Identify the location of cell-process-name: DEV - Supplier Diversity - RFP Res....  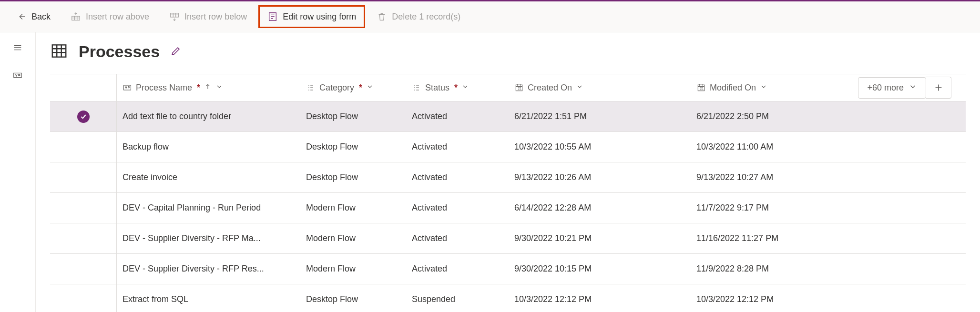
(209, 269).